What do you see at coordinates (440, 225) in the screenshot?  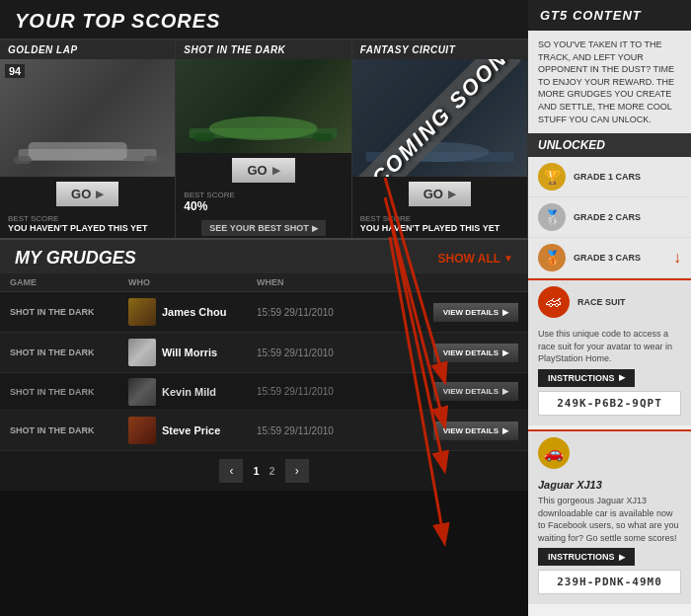 I see `fantasy-score-info: Best score YOU HAVEN'T PLAYED THIS YET` at bounding box center [440, 225].